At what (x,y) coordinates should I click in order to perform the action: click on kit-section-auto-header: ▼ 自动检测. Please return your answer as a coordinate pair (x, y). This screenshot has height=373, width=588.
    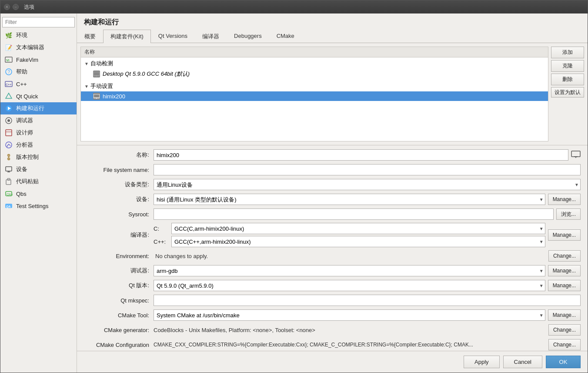
    Looking at the image, I should click on (314, 64).